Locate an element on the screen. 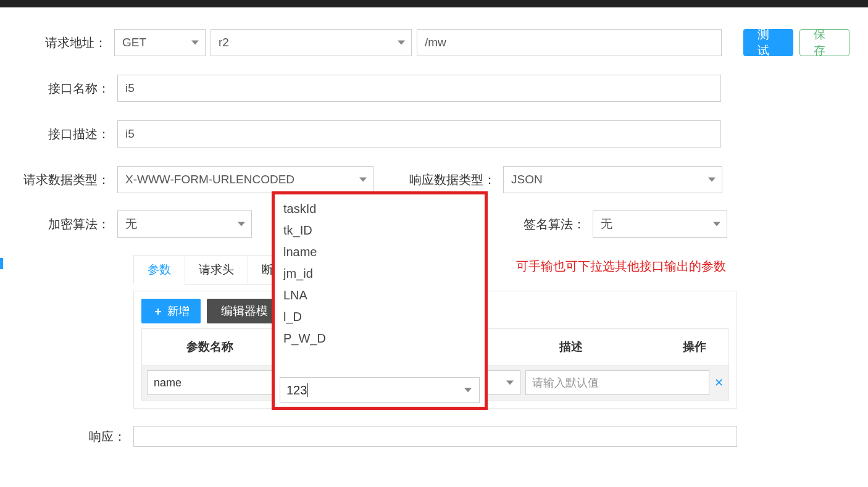 The height and width of the screenshot is (487, 868). window-topbar is located at coordinates (434, 4).